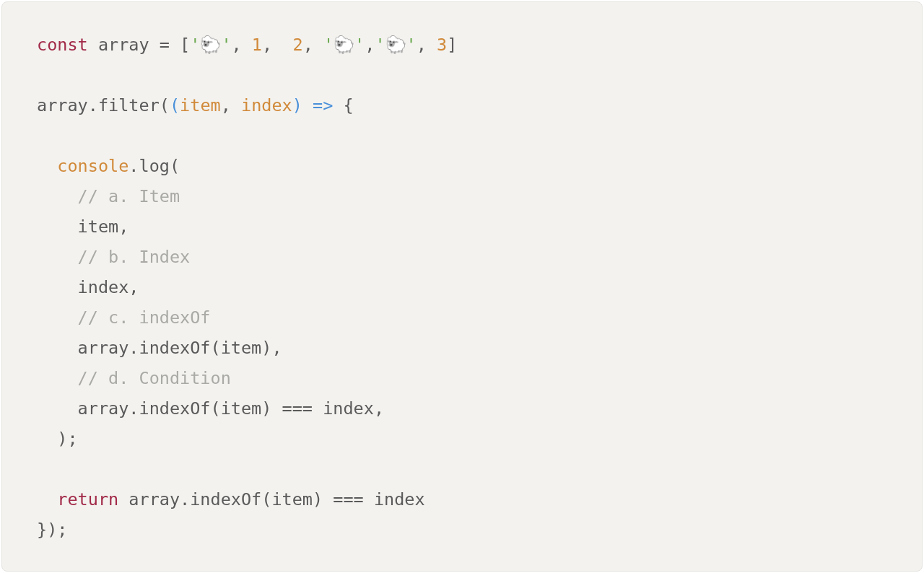 The width and height of the screenshot is (924, 573). What do you see at coordinates (108, 166) in the screenshot?
I see `code-line-5: console.log(` at bounding box center [108, 166].